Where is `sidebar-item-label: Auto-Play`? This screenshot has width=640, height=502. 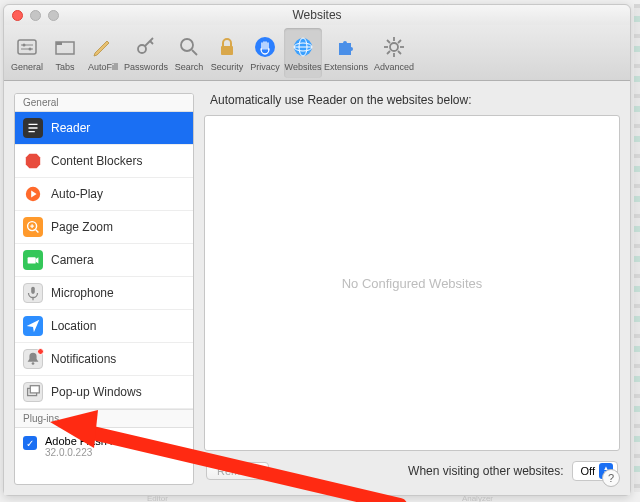
sidebar-item-label: Auto-Play is located at coordinates (77, 194).